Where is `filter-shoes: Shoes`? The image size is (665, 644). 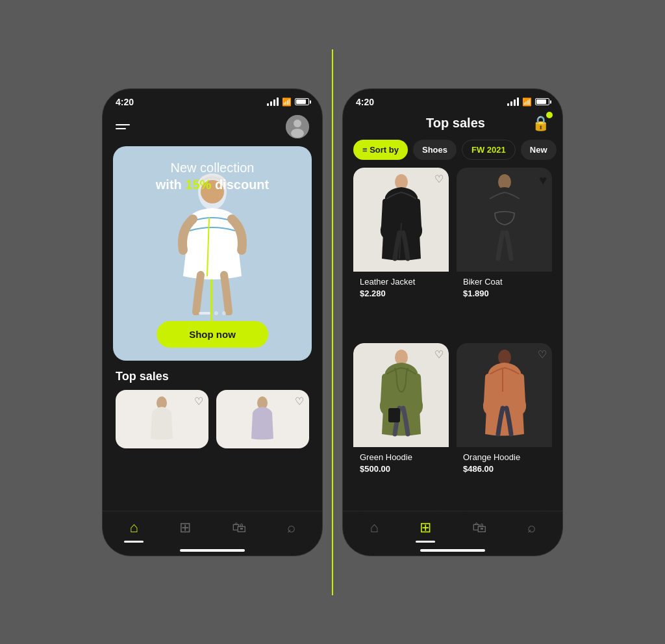
filter-shoes: Shoes is located at coordinates (435, 149).